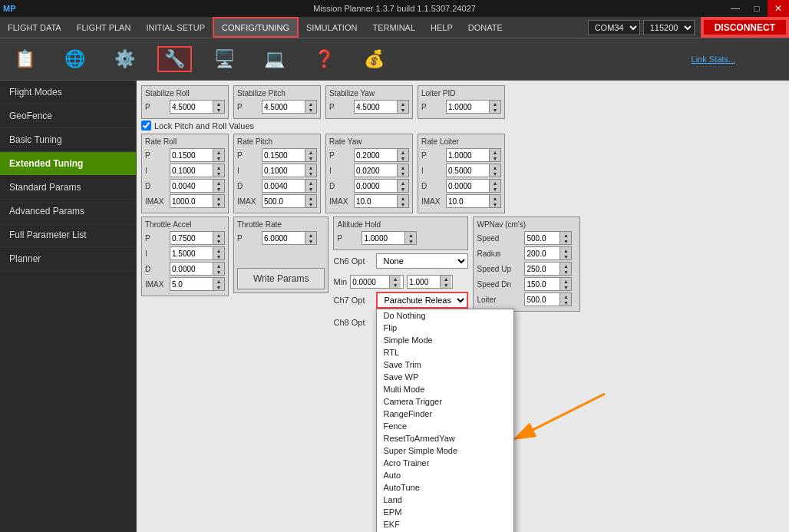 The width and height of the screenshot is (789, 532). Describe the element at coordinates (468, 201) in the screenshot. I see `rate-loiter-imax-input` at that location.